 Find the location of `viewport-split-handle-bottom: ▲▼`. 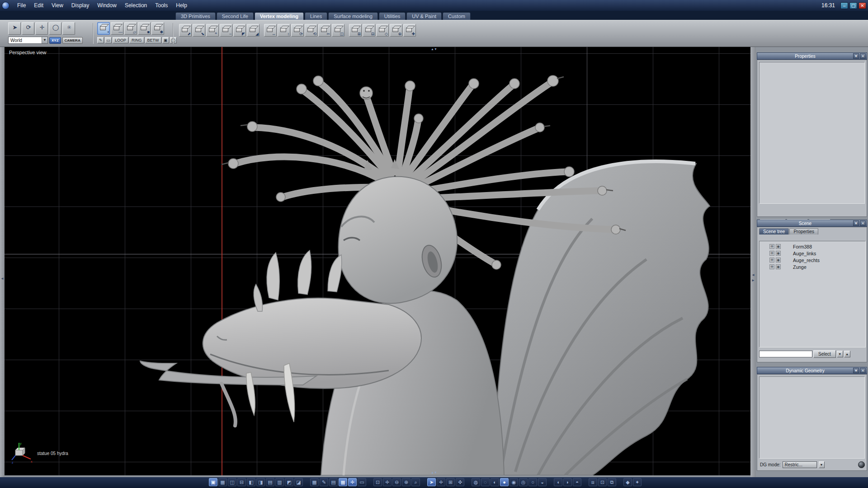

viewport-split-handle-bottom: ▲▼ is located at coordinates (434, 473).